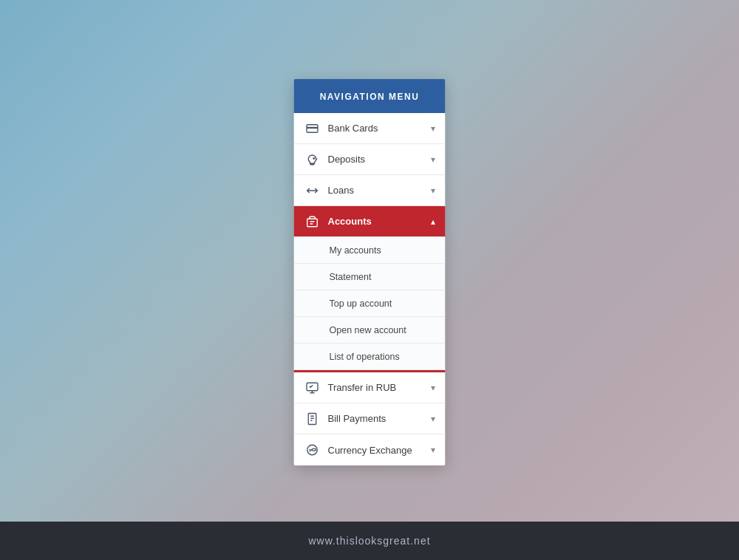 The image size is (739, 560). I want to click on submenu-top-up: Top up account, so click(370, 304).